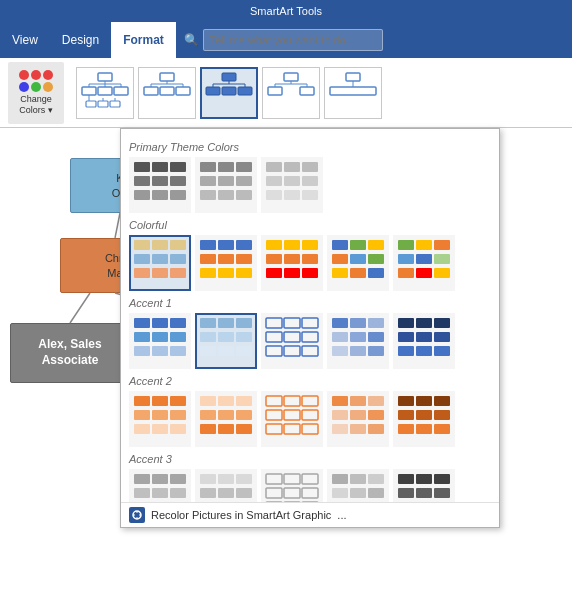 The width and height of the screenshot is (572, 612). I want to click on recolor-pictures-footer: Recolor Pictures in SmartArt Graphic ..., so click(310, 514).